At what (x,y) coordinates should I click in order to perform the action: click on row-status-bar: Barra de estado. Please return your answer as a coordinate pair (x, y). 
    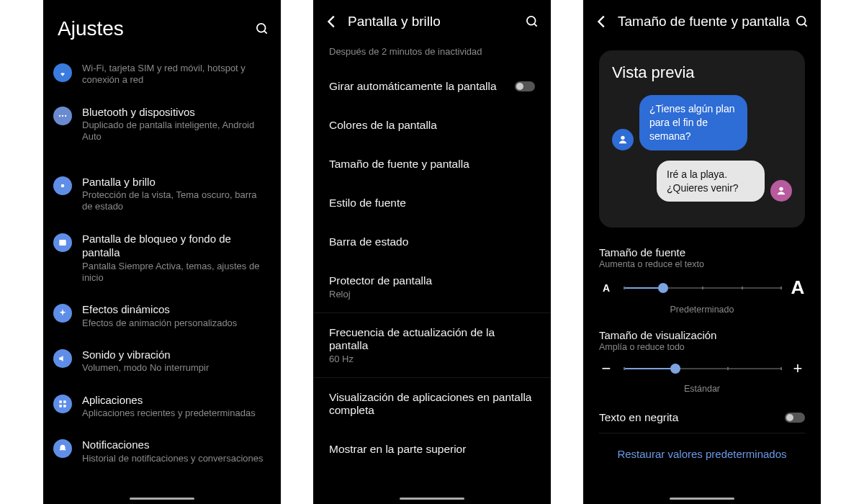
    Looking at the image, I should click on (432, 242).